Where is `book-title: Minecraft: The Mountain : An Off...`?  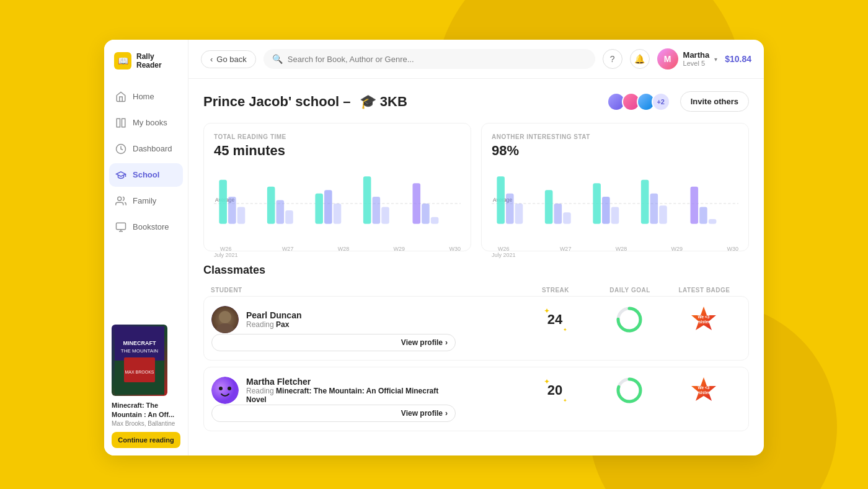 book-title: Minecraft: The Mountain : An Off... is located at coordinates (146, 410).